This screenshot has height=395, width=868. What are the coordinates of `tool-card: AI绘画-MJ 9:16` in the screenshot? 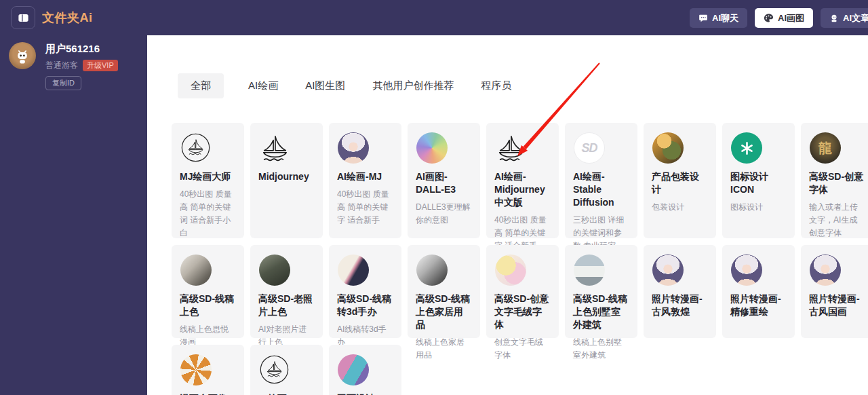 It's located at (286, 370).